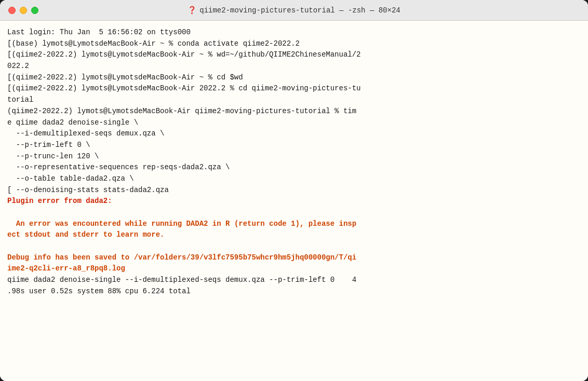 The height and width of the screenshot is (381, 588). Describe the element at coordinates (294, 33) in the screenshot. I see `terminal-line: Last login: Thu Jan 5 16:56:02 on ttys00…` at that location.